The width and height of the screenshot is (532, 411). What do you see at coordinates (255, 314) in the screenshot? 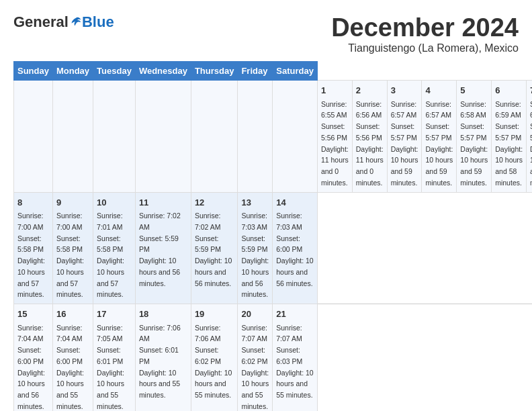
I see `day-number: 20` at bounding box center [255, 314].